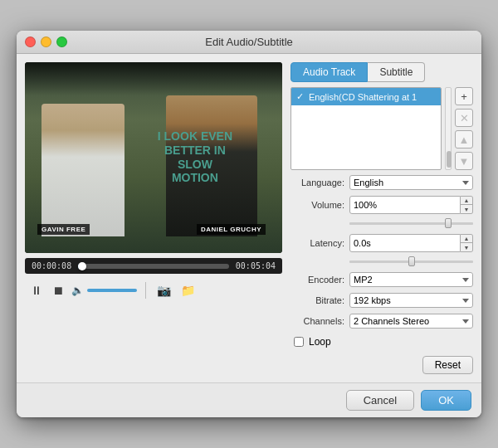 The image size is (498, 448). I want to click on bottom-bar: Cancel OK, so click(249, 400).